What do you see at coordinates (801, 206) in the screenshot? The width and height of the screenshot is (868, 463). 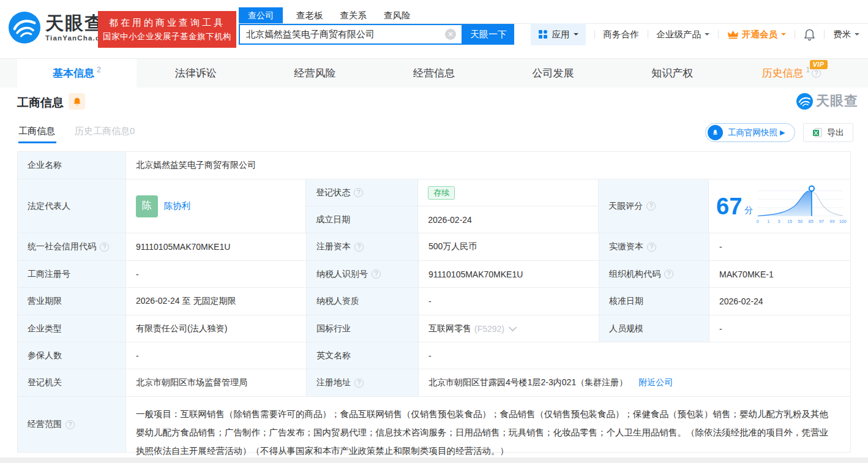 I see `score-distribution-chart: 0 1 3 15 50 85 97 99 100` at bounding box center [801, 206].